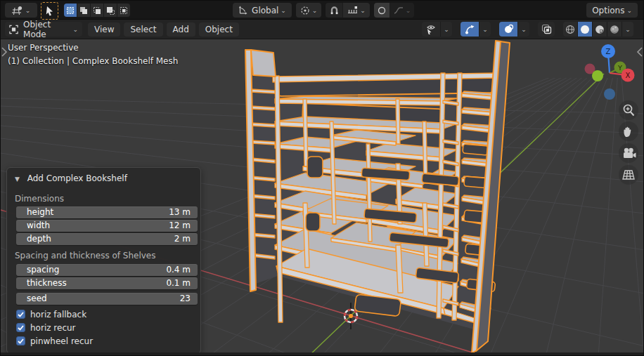 Image resolution: width=644 pixels, height=356 pixels. Describe the element at coordinates (21, 327) in the screenshot. I see `horiz-recur-checkbox` at that location.